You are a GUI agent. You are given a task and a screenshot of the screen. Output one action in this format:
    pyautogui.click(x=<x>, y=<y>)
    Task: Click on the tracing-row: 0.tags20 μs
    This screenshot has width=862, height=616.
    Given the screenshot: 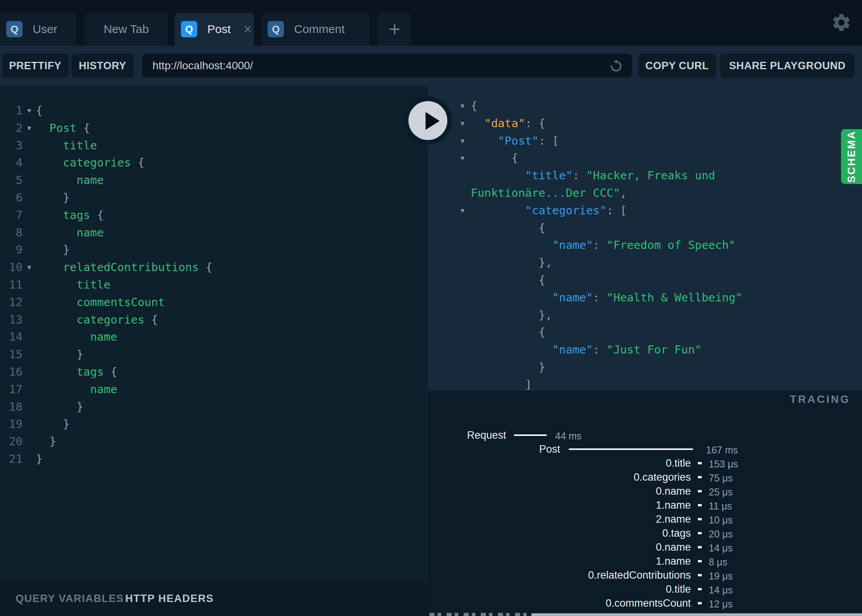 What is the action you would take?
    pyautogui.click(x=645, y=533)
    